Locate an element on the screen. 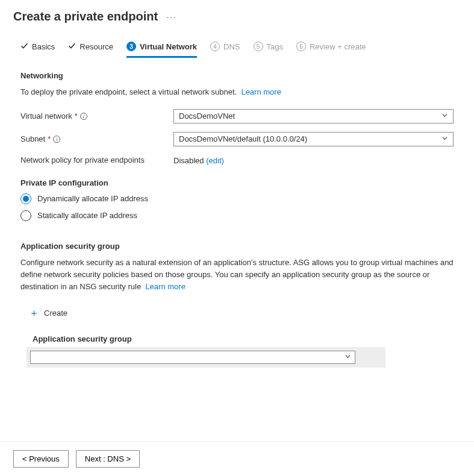 This screenshot has width=474, height=476. network-policy-row: Network policy for private endpoints Dis… is located at coordinates (237, 160).